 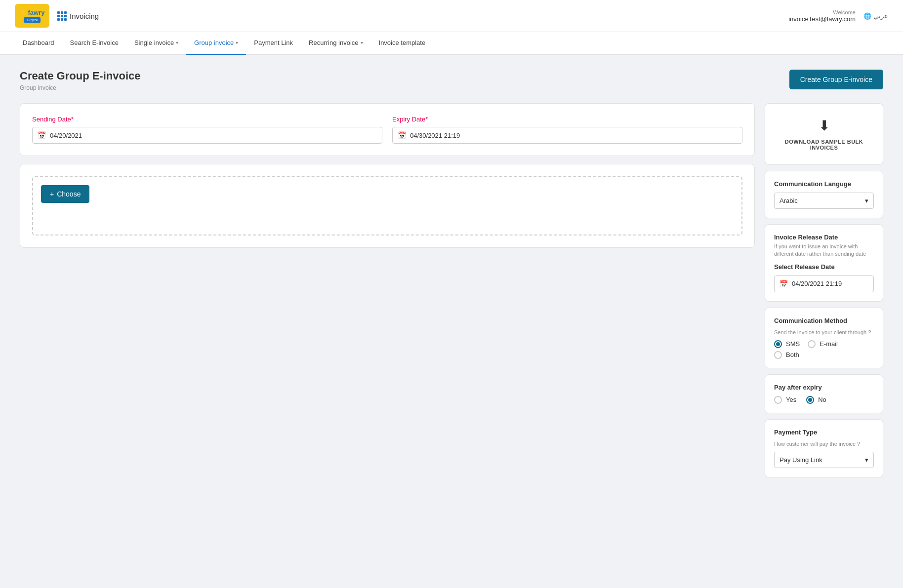 What do you see at coordinates (207, 119) in the screenshot?
I see `sending-date-label: Sending Date*` at bounding box center [207, 119].